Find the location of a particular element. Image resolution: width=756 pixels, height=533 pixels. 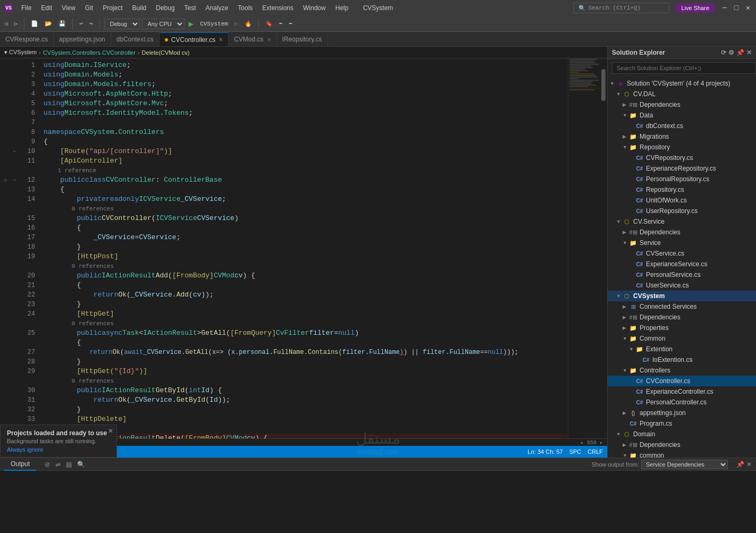

se-pin-btn: 📌 is located at coordinates (740, 53).